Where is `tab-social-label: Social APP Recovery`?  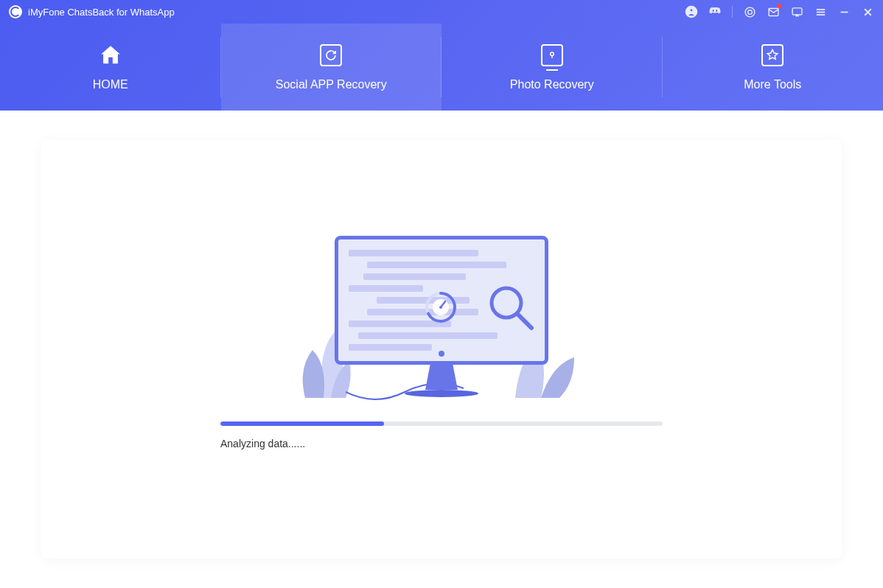 tab-social-label: Social APP Recovery is located at coordinates (332, 85).